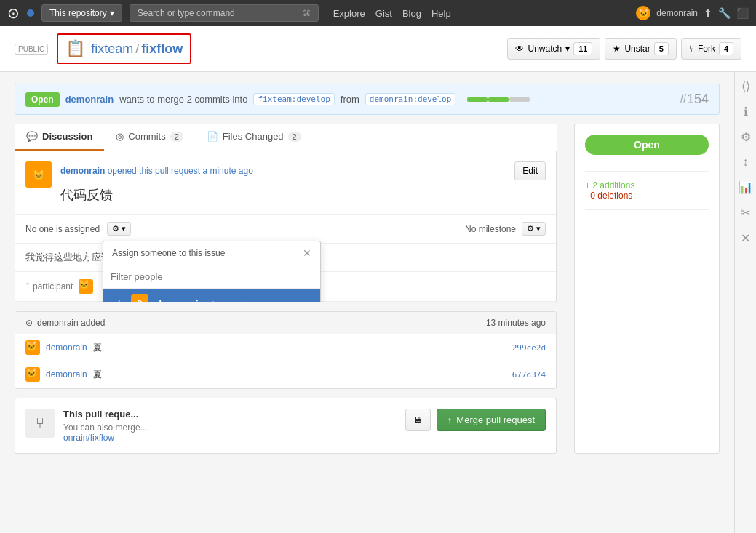 This screenshot has width=756, height=533. What do you see at coordinates (746, 188) in the screenshot?
I see `chart-icon: 📊` at bounding box center [746, 188].